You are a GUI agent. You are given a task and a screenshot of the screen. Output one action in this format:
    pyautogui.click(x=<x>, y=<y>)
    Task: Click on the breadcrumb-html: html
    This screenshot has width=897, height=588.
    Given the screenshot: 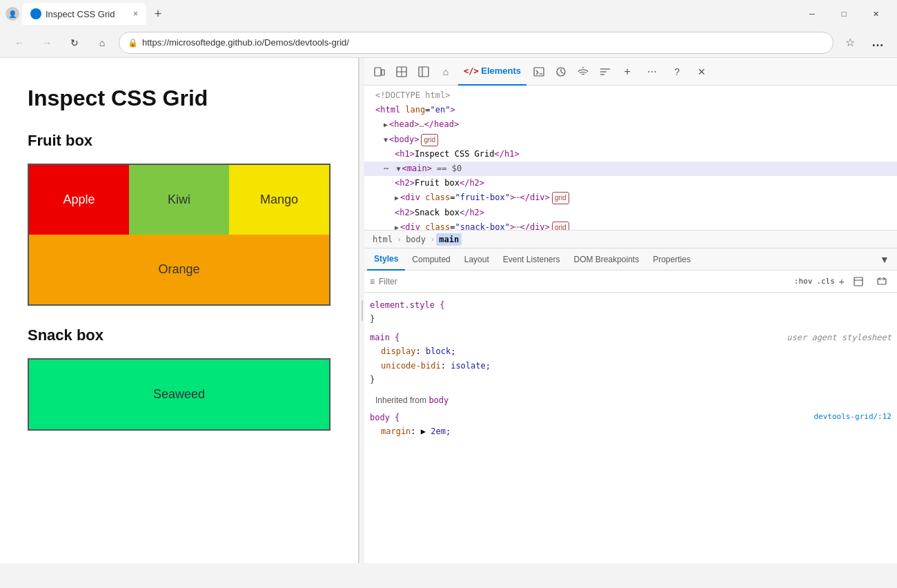 What is the action you would take?
    pyautogui.click(x=382, y=239)
    